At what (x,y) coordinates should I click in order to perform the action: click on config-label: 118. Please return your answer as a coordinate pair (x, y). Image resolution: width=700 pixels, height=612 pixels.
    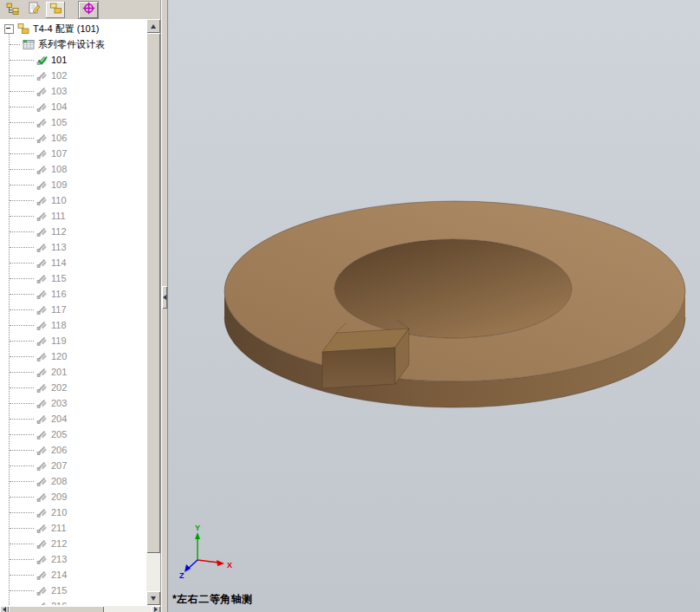
    Looking at the image, I should click on (59, 325).